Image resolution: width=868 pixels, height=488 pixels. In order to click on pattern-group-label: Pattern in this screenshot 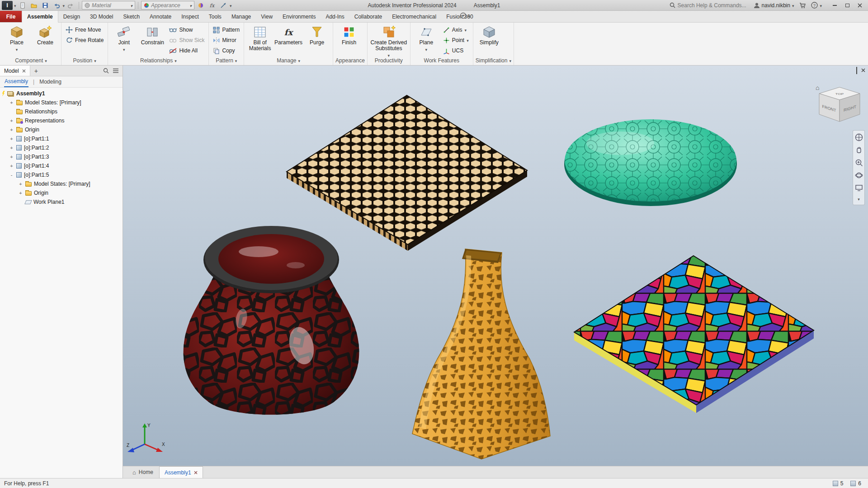, I will do `click(226, 61)`.